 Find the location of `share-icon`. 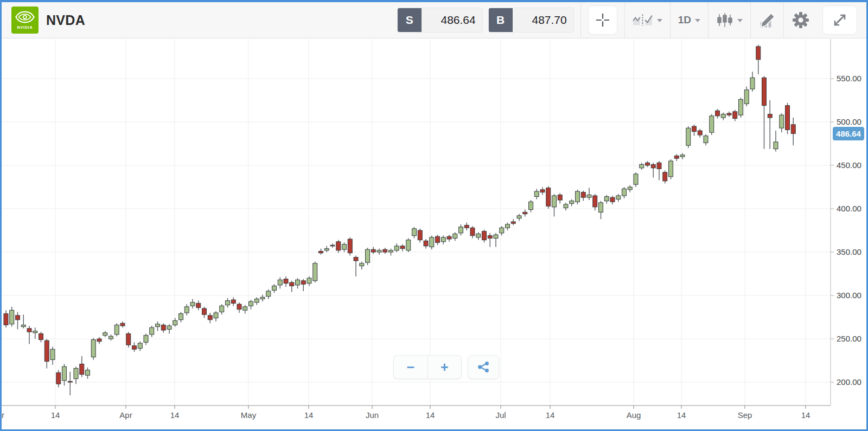

share-icon is located at coordinates (483, 367).